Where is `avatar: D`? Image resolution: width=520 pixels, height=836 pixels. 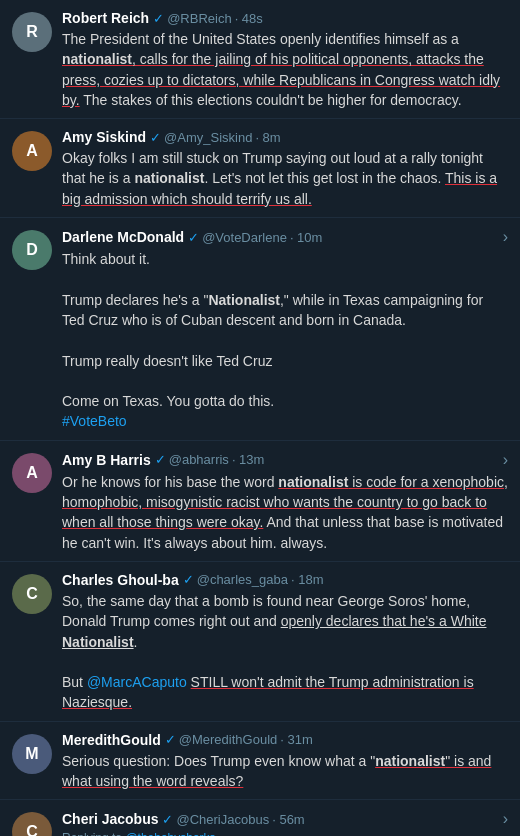
avatar: D is located at coordinates (32, 250).